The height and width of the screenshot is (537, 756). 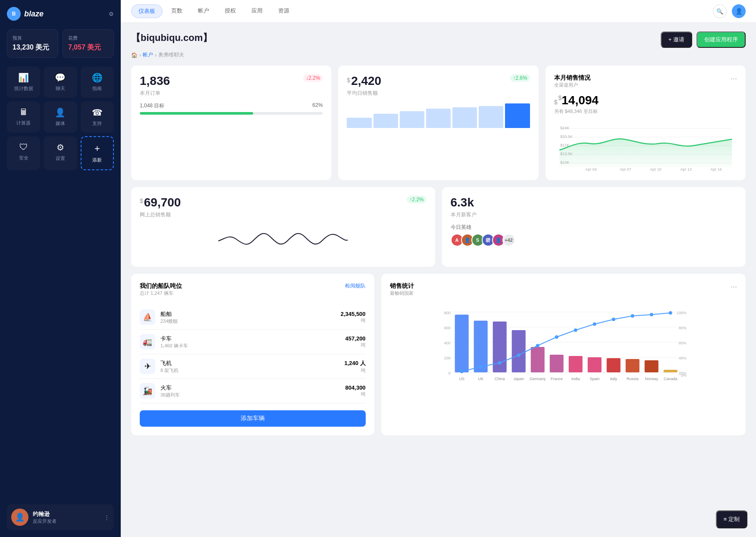 I want to click on stats-more-btn: ···, so click(x=734, y=287).